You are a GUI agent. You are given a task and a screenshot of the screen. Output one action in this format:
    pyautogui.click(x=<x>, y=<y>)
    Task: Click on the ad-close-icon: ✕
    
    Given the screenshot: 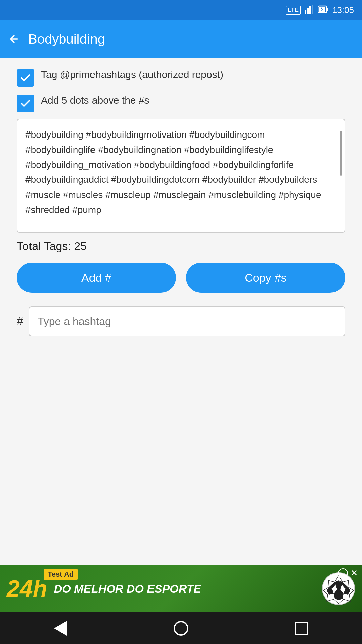 What is the action you would take?
    pyautogui.click(x=354, y=573)
    